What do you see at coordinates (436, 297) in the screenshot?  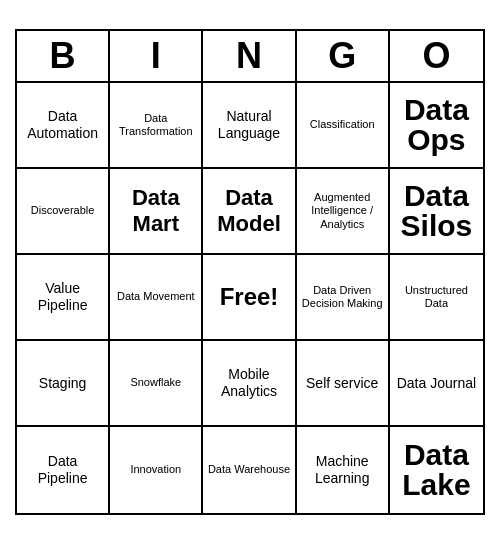 I see `cell-text: Unstructured Data` at bounding box center [436, 297].